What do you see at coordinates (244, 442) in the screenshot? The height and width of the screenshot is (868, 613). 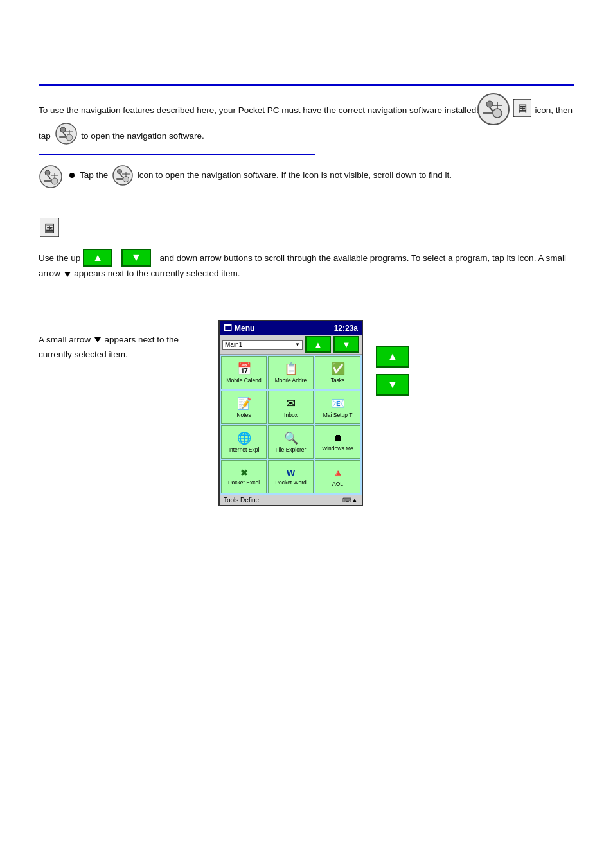 I see `pda-cell-internet-explorer: 🌐 Internet Expl` at bounding box center [244, 442].